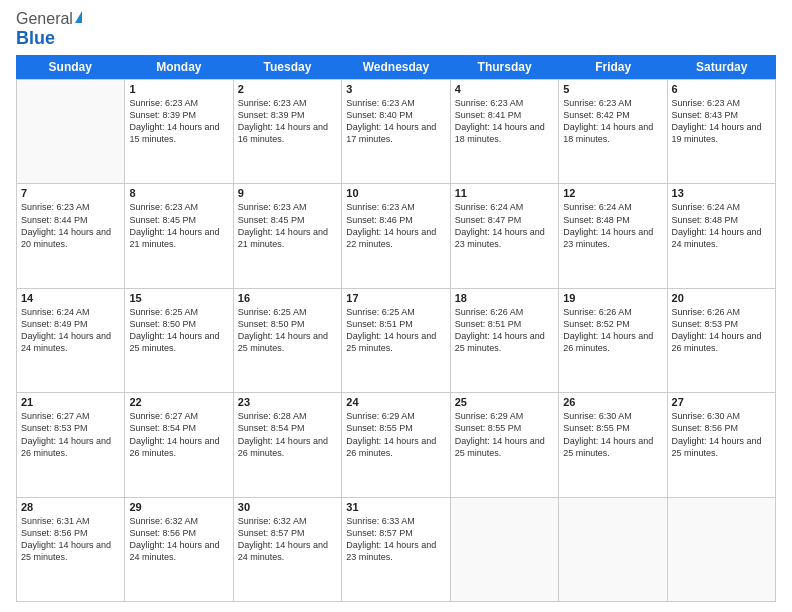 This screenshot has width=792, height=612. Describe the element at coordinates (612, 89) in the screenshot. I see `day-number: 5` at that location.